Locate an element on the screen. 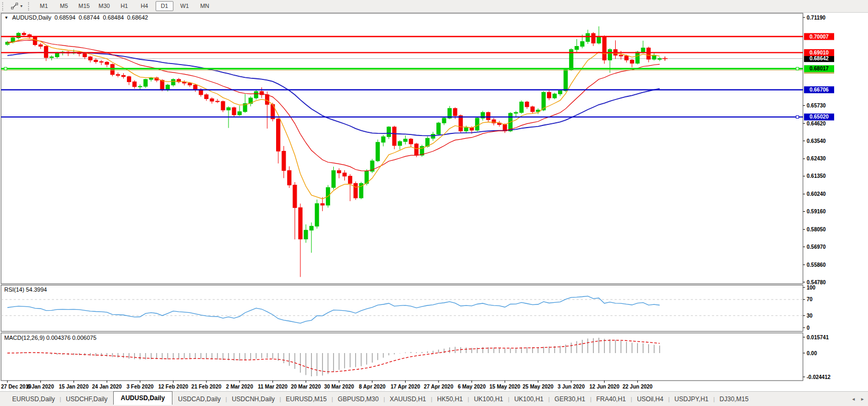  svg-text: 0.65730 is located at coordinates (817, 106).